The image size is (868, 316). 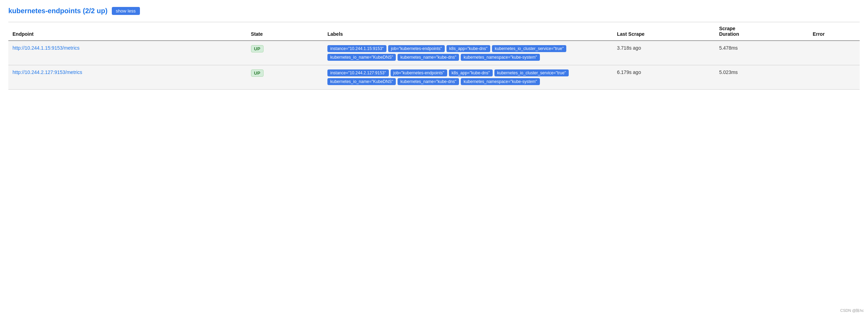 I want to click on col-header-labels: Labels, so click(x=468, y=32).